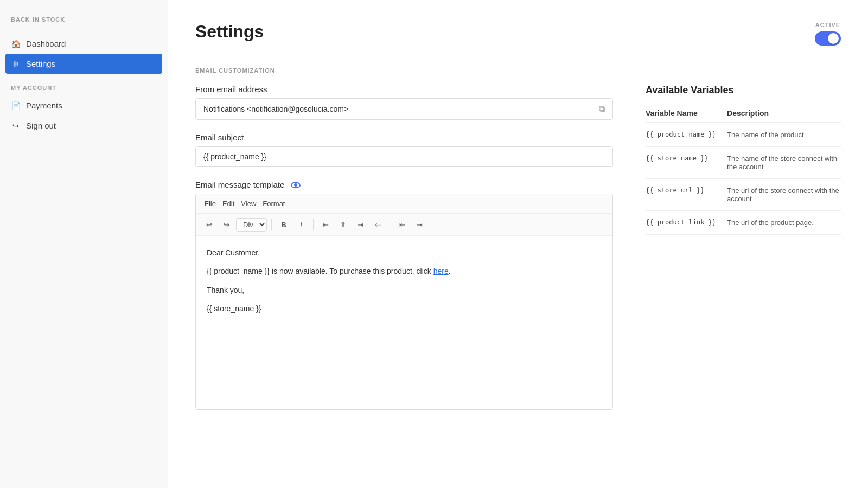 The width and height of the screenshot is (868, 488). Describe the element at coordinates (84, 126) in the screenshot. I see `sidebar-item-signout: ↪ Sign out` at that location.